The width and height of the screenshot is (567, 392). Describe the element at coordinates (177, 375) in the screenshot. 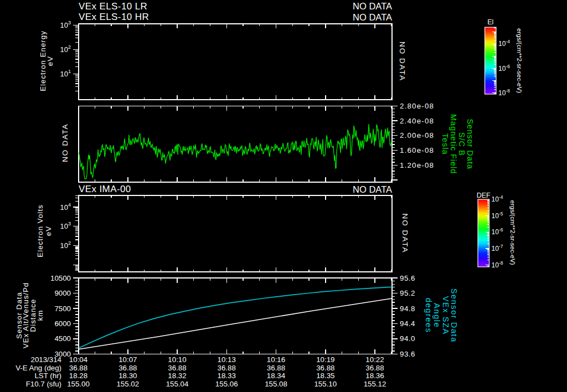

I see `svg-text: 18.32` at that location.